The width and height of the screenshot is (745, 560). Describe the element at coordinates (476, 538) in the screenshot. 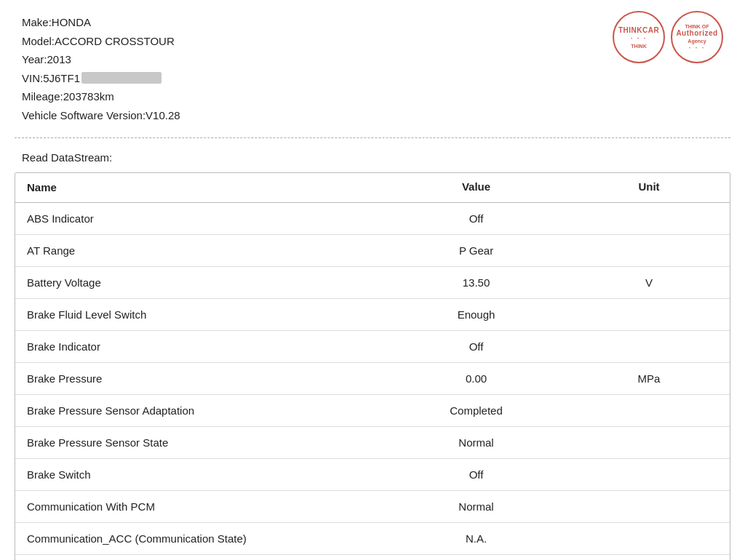

I see `row-value: N.A.` at that location.